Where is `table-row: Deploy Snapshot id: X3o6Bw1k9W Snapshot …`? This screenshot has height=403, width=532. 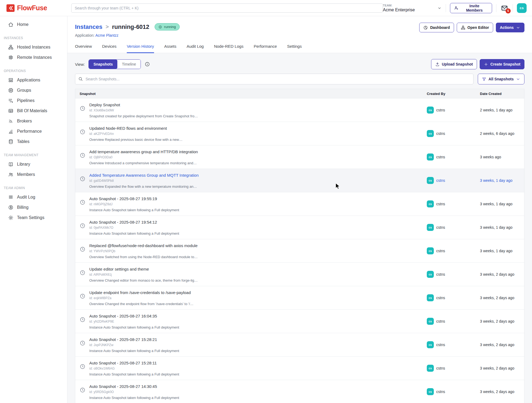
table-row: Deploy Snapshot id: X3o6Bw1k9W Snapshot … is located at coordinates (300, 110).